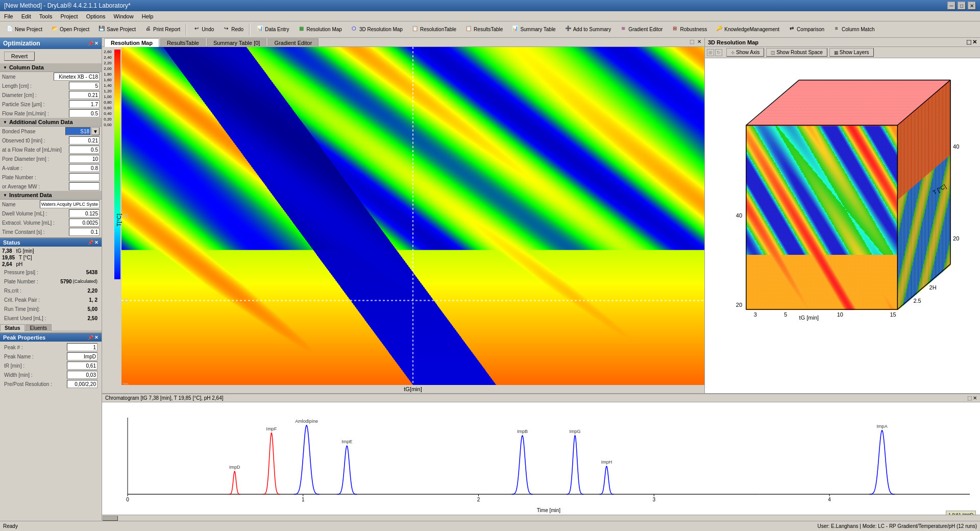 The width and height of the screenshot is (980, 531). Describe the element at coordinates (273, 30) in the screenshot. I see `data-entry-button: 📊 Data Entry` at that location.